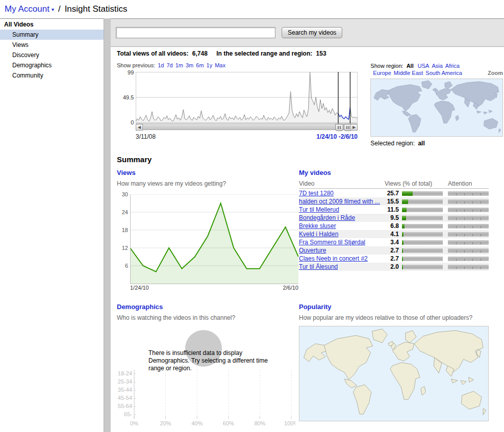 The height and width of the screenshot is (432, 504). Describe the element at coordinates (169, 65) in the screenshot. I see `range-link-7d: 7d` at that location.